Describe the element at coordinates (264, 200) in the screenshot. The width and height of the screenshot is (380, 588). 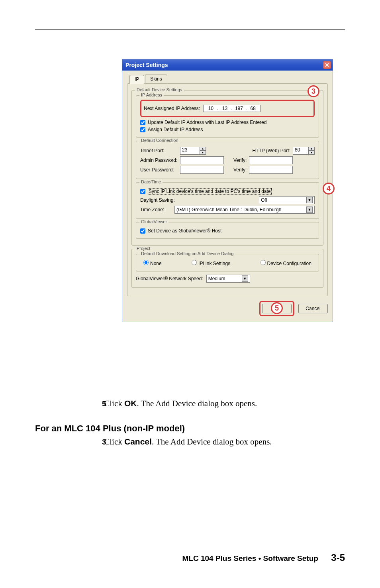
I see `daylight-saving-value: Off` at that location.